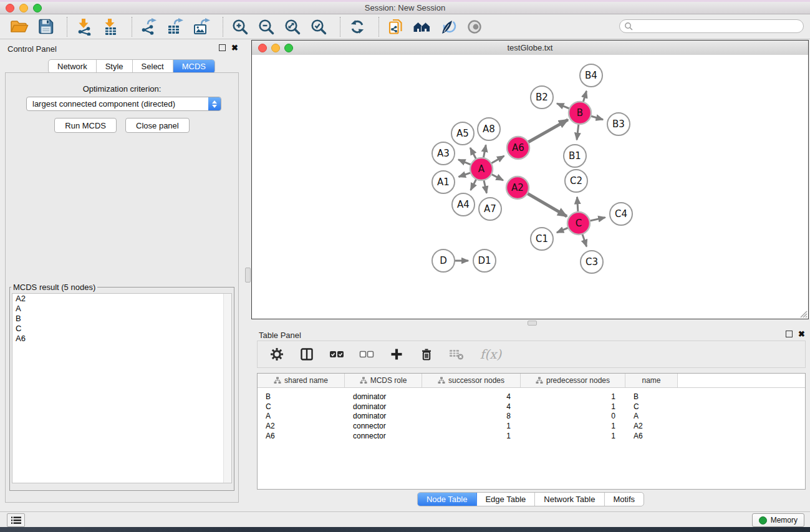  What do you see at coordinates (337, 354) in the screenshot?
I see `select-all-button` at bounding box center [337, 354].